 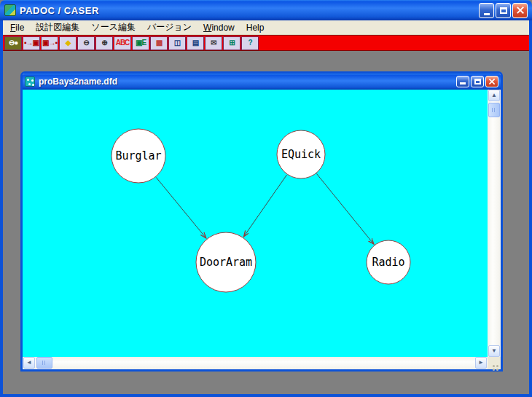 I want to click on import-node-button: ▪→▣, so click(x=31, y=44).